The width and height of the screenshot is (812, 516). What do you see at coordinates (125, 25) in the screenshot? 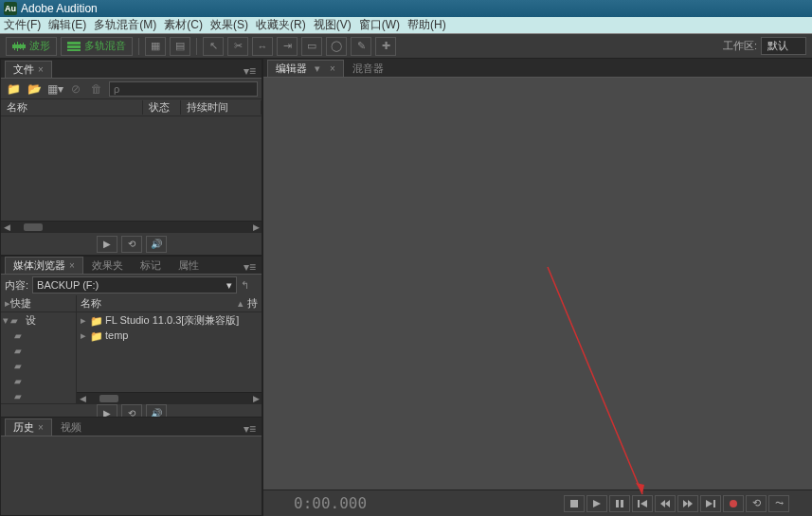
I see `menu-multitrack: 多轨混音(M)` at bounding box center [125, 25].